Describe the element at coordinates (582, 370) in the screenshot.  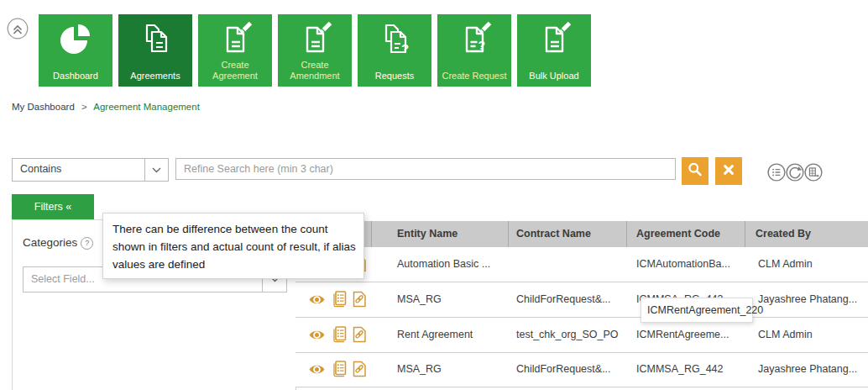
I see `table-row: MSA_RG ChildForRequest&... ICMMSA_RG_442…` at that location.